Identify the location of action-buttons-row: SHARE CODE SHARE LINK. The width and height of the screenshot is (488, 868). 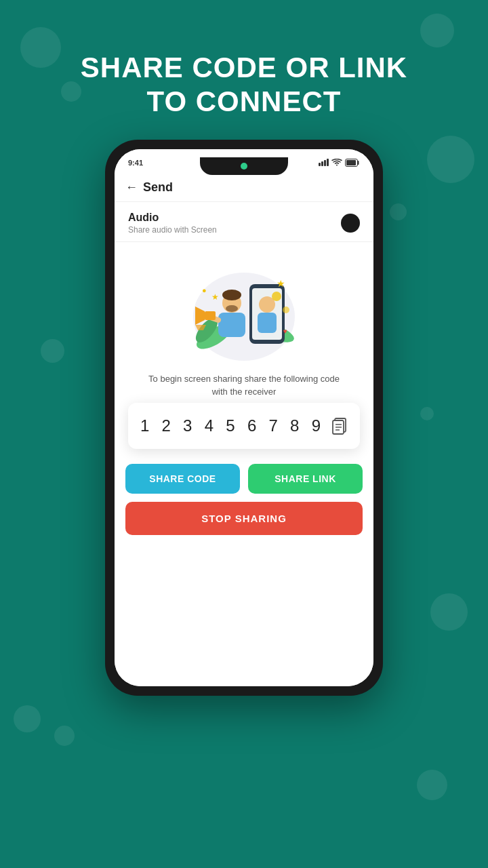
(244, 477).